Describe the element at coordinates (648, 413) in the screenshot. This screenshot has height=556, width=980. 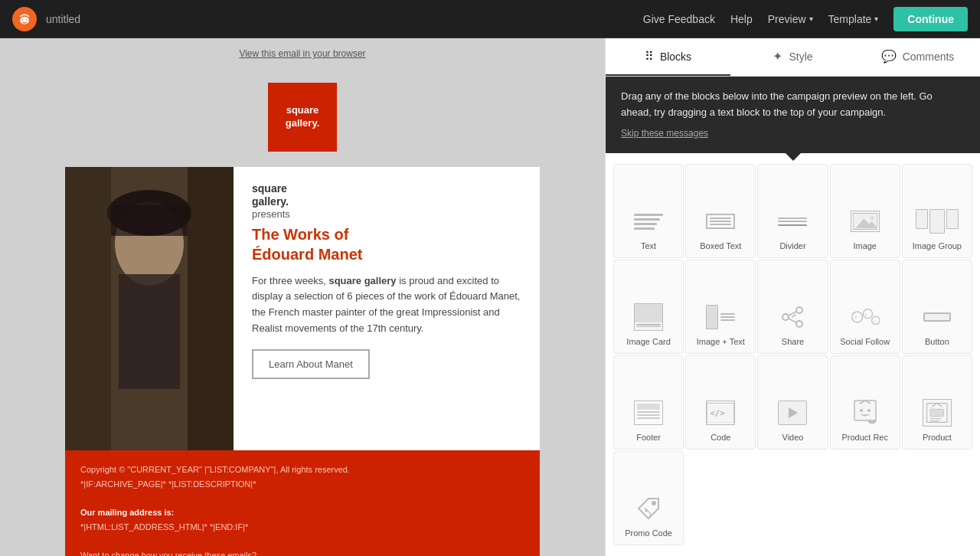
I see `footer-icon` at that location.